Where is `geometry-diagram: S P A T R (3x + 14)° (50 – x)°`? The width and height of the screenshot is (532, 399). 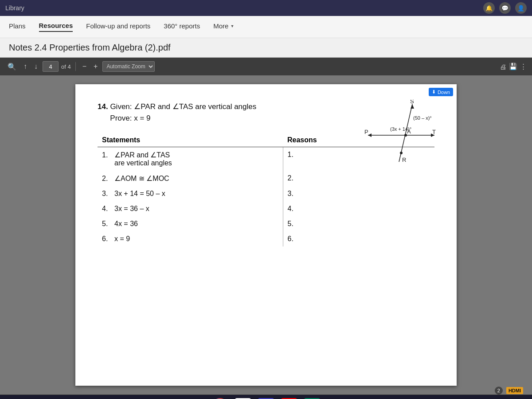
geometry-diagram: S P A T R (3x + 14)° (50 – x)° is located at coordinates (401, 133).